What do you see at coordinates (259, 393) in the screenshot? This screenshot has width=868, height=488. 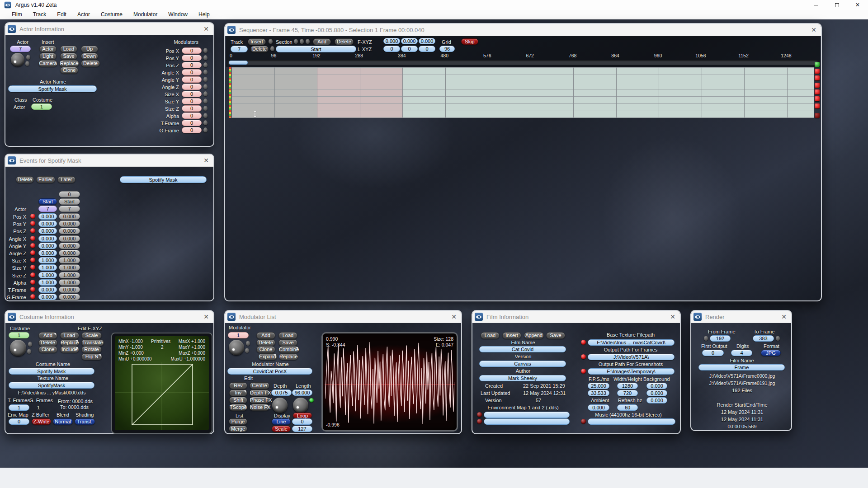 I see `depth-fx-button: Depth FX` at bounding box center [259, 393].